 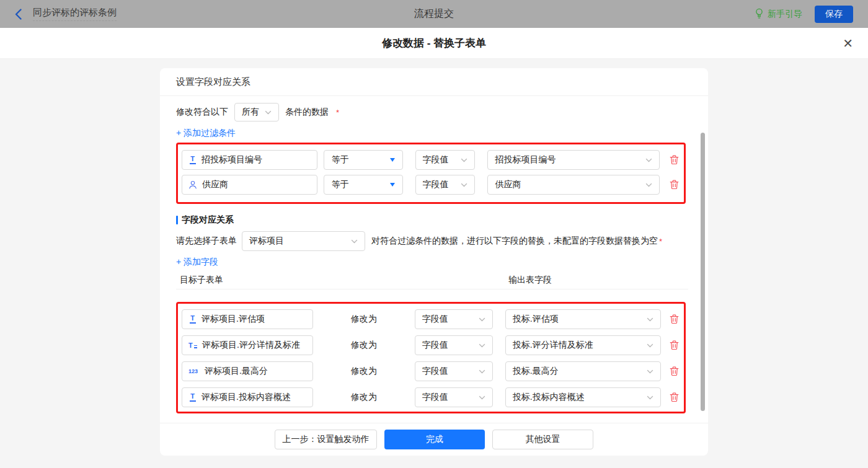 What do you see at coordinates (834, 14) in the screenshot?
I see `save-button: 保存` at bounding box center [834, 14].